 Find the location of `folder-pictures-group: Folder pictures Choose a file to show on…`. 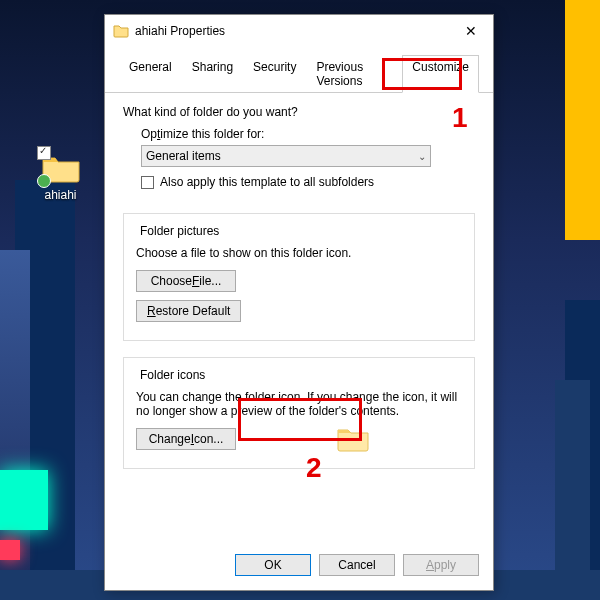

folder-pictures-group: Folder pictures Choose a file to show on… is located at coordinates (299, 277).